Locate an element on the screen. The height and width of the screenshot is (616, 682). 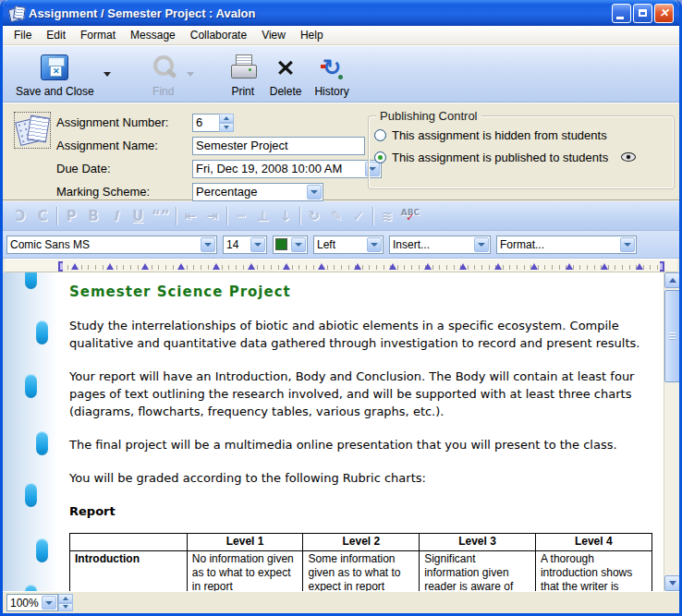
formatting-toolbar: ƆCPBIU“”⇤⇥┉⊥↓↻✎✓≋ABC✓ is located at coordinates (341, 216).